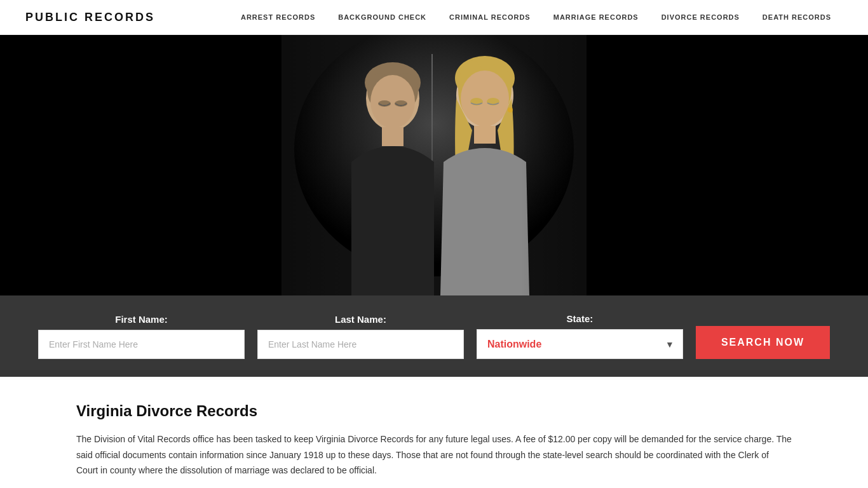 This screenshot has width=868, height=488. What do you see at coordinates (361, 337) in the screenshot?
I see `last-name-field: Last Name:` at bounding box center [361, 337].